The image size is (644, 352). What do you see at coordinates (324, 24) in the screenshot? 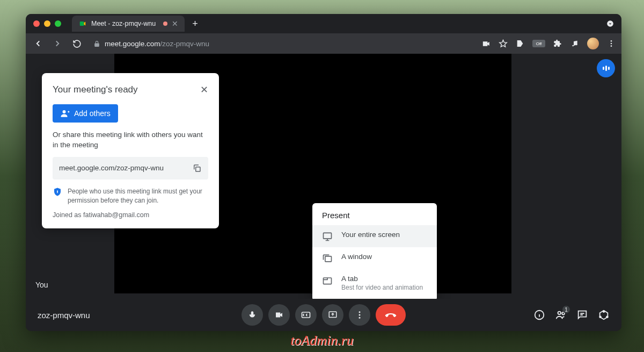
I see `titlebar: Meet - zoz-pmqv-wnu ✕ +` at bounding box center [324, 24].